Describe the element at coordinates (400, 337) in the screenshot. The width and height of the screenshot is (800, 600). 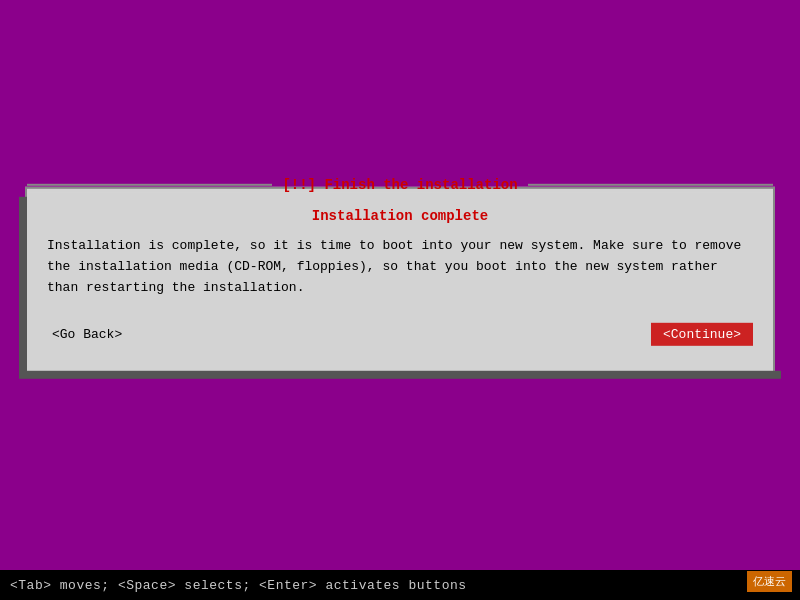
I see `dialog-buttons: <Go Back> <Continue>` at that location.